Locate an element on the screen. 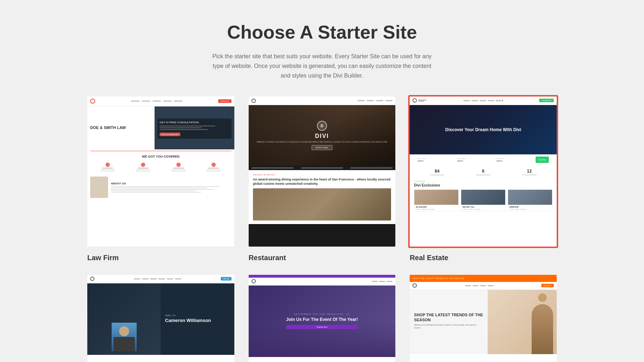 This screenshot has width=644, height=362. lf-divider is located at coordinates (161, 151).